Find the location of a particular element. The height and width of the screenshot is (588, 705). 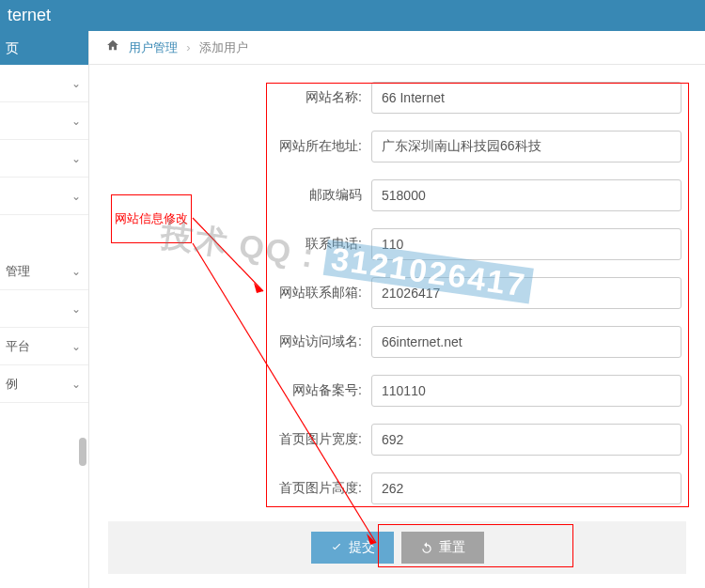

input-email is located at coordinates (526, 293).